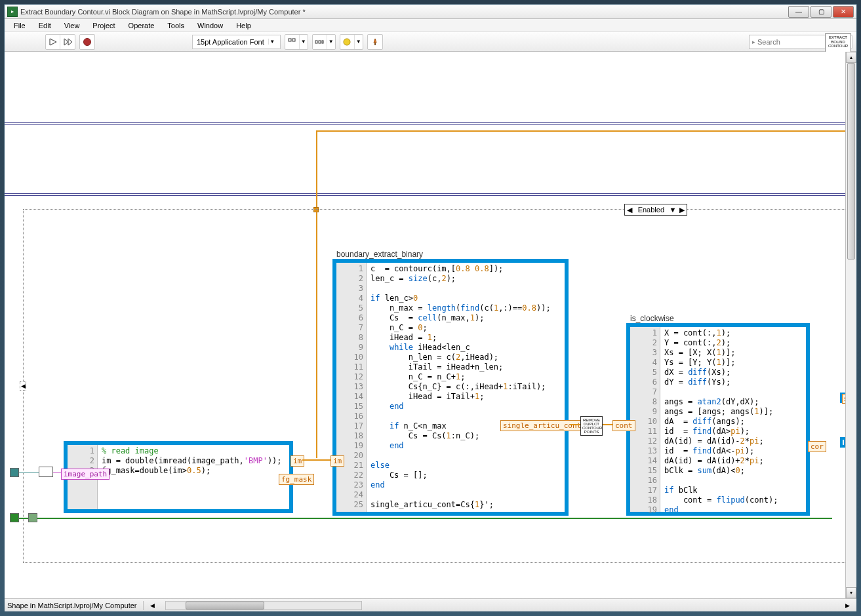 The width and height of the screenshot is (861, 616). I want to click on font-selector-label: 15pt Application Font, so click(231, 42).